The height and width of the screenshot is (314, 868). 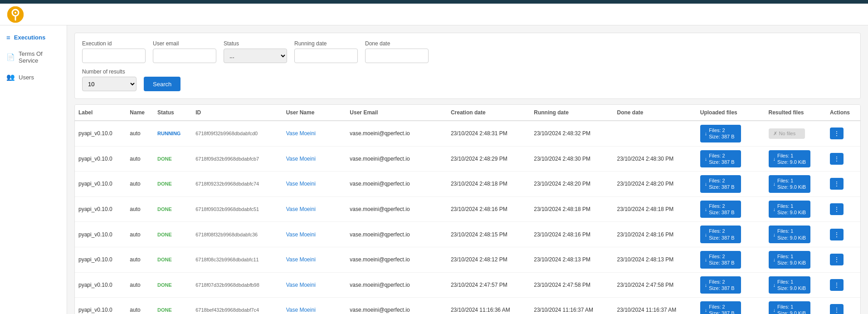 What do you see at coordinates (162, 84) in the screenshot?
I see `search-button: Search` at bounding box center [162, 84].